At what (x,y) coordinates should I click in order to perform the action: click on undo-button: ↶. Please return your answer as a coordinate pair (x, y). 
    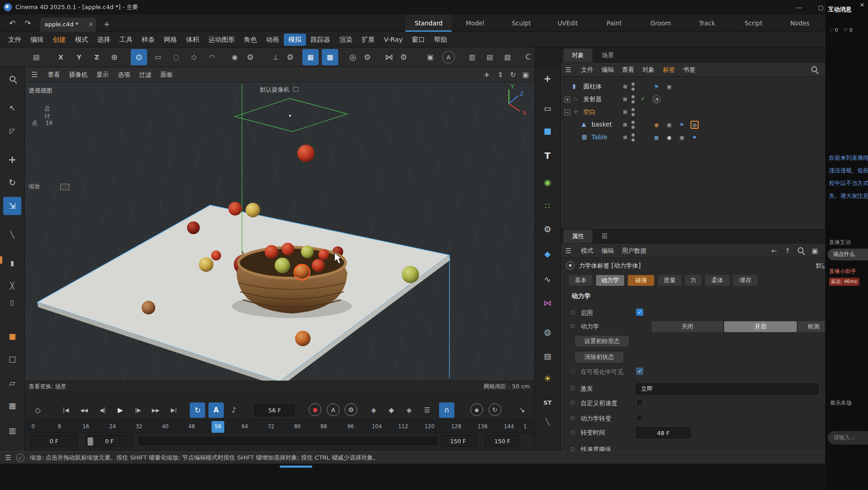
    Looking at the image, I should click on (12, 23).